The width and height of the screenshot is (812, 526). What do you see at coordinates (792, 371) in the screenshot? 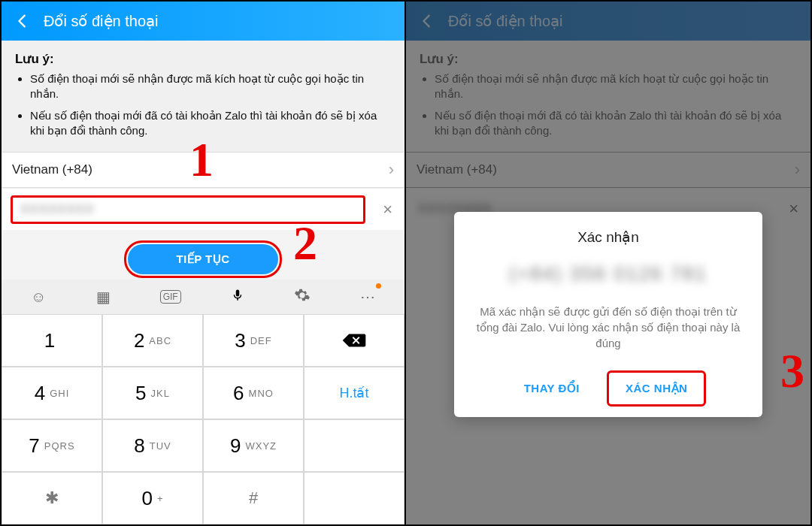
I see `step-3-annotation: 3` at bounding box center [792, 371].